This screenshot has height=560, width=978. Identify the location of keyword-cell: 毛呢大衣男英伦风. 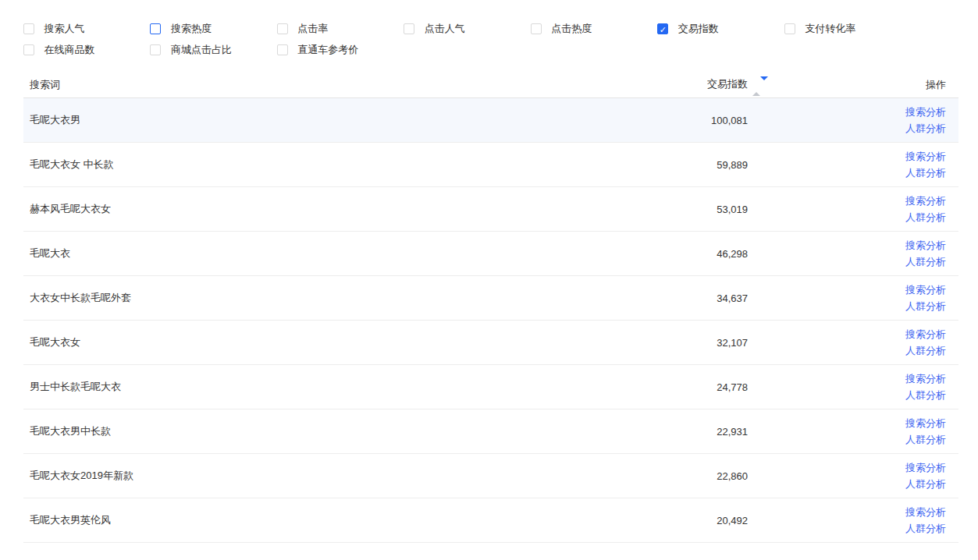
(272, 520).